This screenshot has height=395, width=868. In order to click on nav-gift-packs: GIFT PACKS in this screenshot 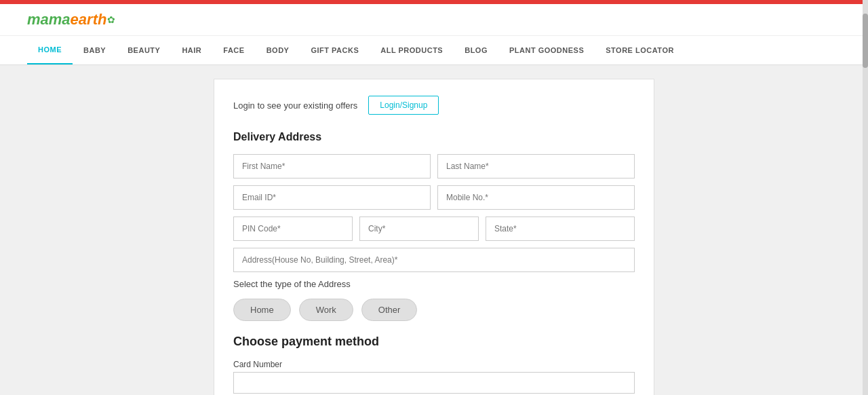, I will do `click(335, 50)`.